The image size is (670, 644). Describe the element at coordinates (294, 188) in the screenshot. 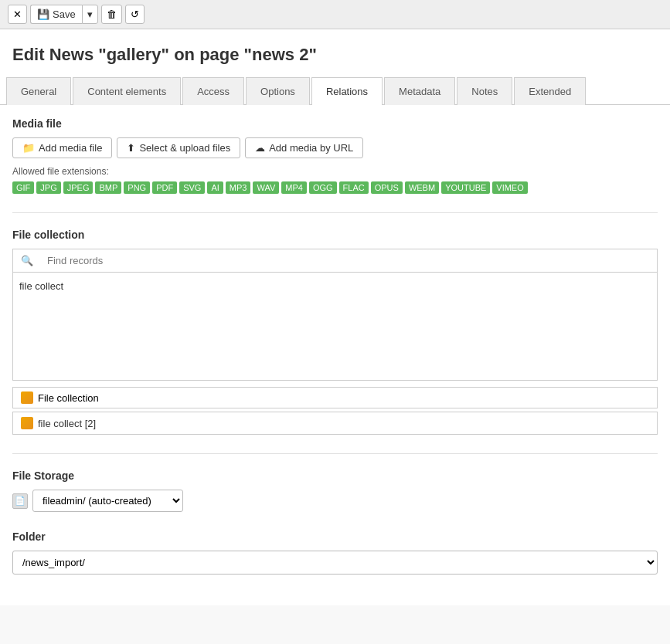

I see `ext-tag-mp4: MP4` at that location.